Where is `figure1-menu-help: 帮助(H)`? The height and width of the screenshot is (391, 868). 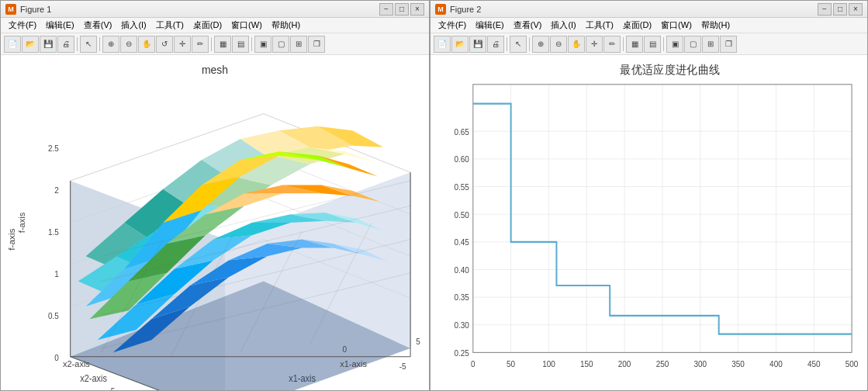 figure1-menu-help: 帮助(H) is located at coordinates (285, 25).